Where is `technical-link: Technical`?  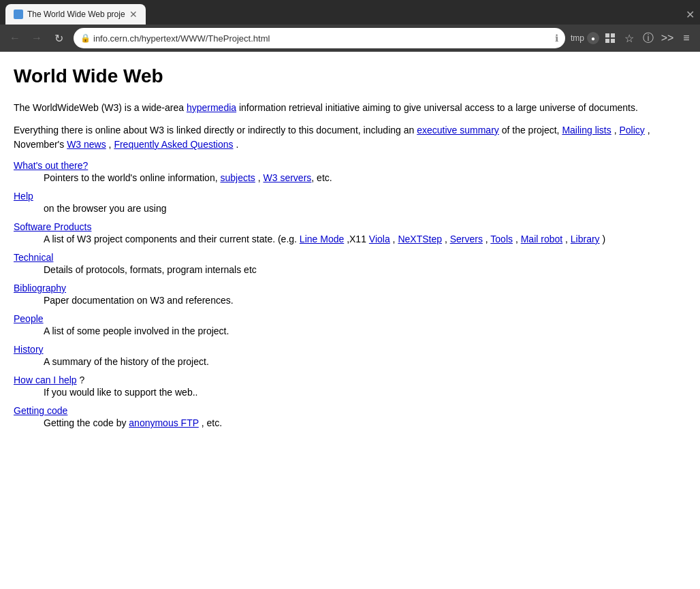
technical-link: Technical is located at coordinates (33, 257).